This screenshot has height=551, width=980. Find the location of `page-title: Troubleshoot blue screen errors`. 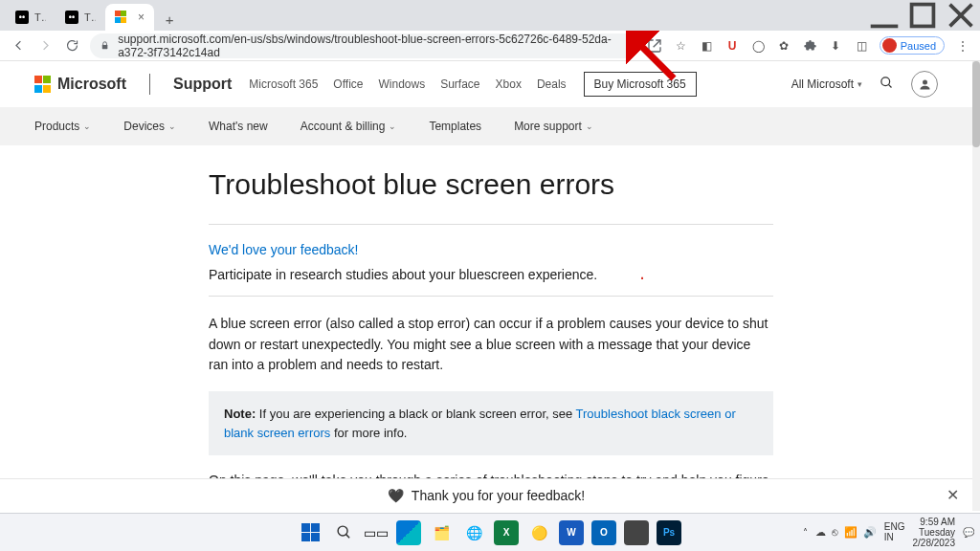

page-title: Troubleshoot blue screen errors is located at coordinates (491, 185).